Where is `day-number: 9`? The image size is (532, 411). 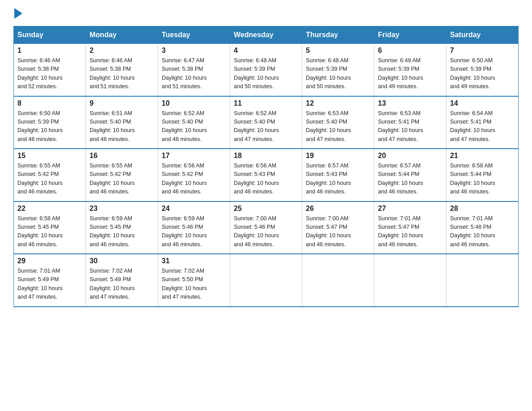
day-number: 9 is located at coordinates (122, 103).